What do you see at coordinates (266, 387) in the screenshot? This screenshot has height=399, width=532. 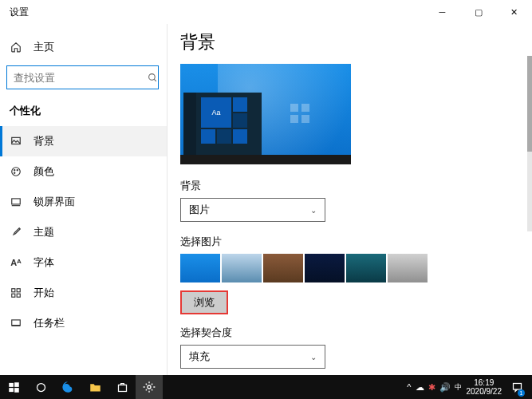 I see `os-taskbar: ^ ☁ ✱ 🔊 中 16:19 2020/9/22 1` at bounding box center [266, 387].